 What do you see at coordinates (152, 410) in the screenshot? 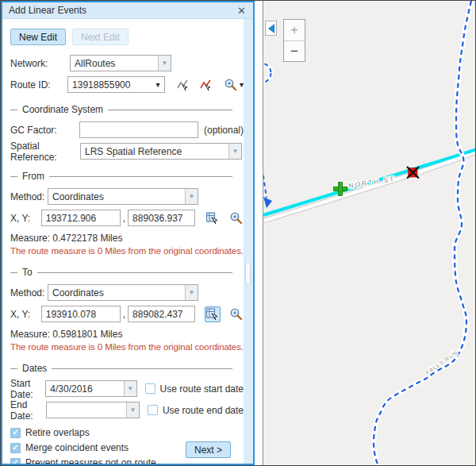
I see `use-route-end-date-checkbox` at bounding box center [152, 410].